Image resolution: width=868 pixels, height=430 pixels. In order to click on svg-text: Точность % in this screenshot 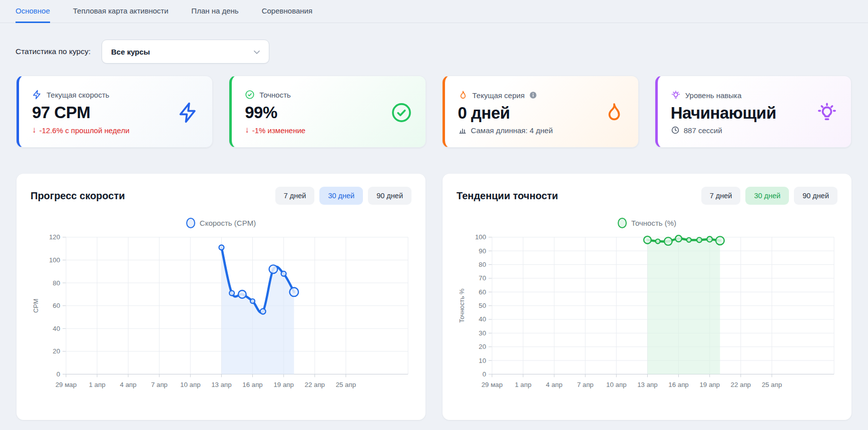, I will do `click(462, 306)`.